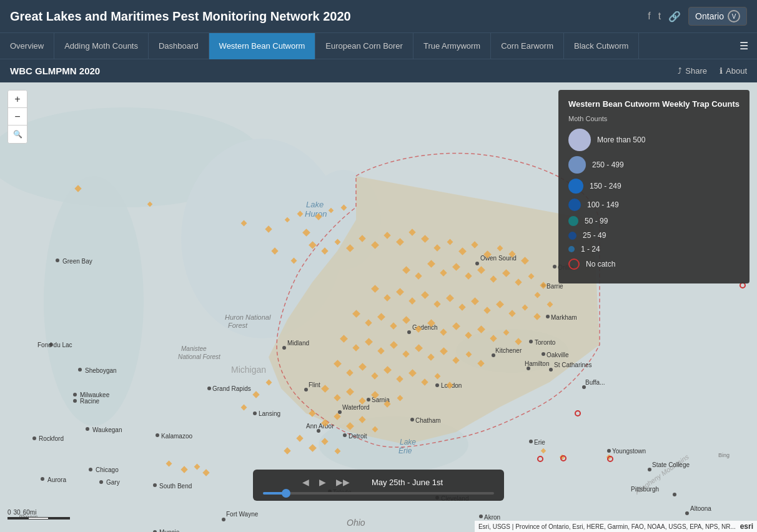 This screenshot has height=532, width=757. I want to click on share-button: ⤴ Share, so click(692, 71).